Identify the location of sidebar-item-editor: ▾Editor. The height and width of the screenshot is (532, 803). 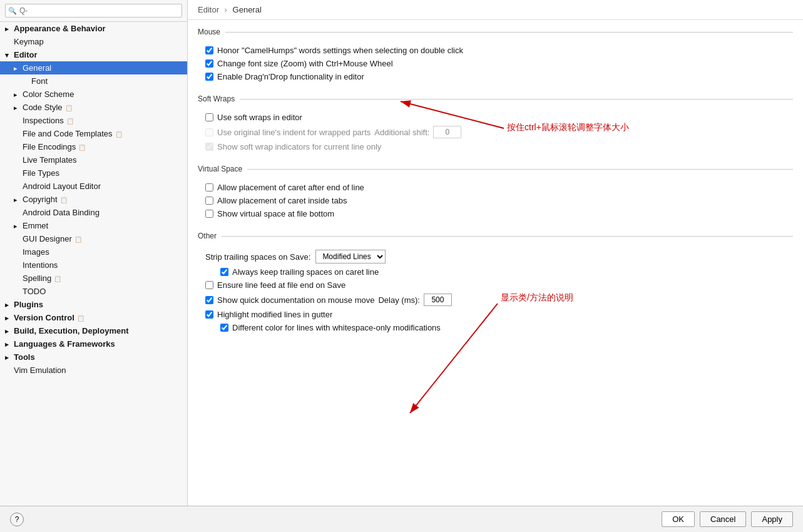
(94, 55).